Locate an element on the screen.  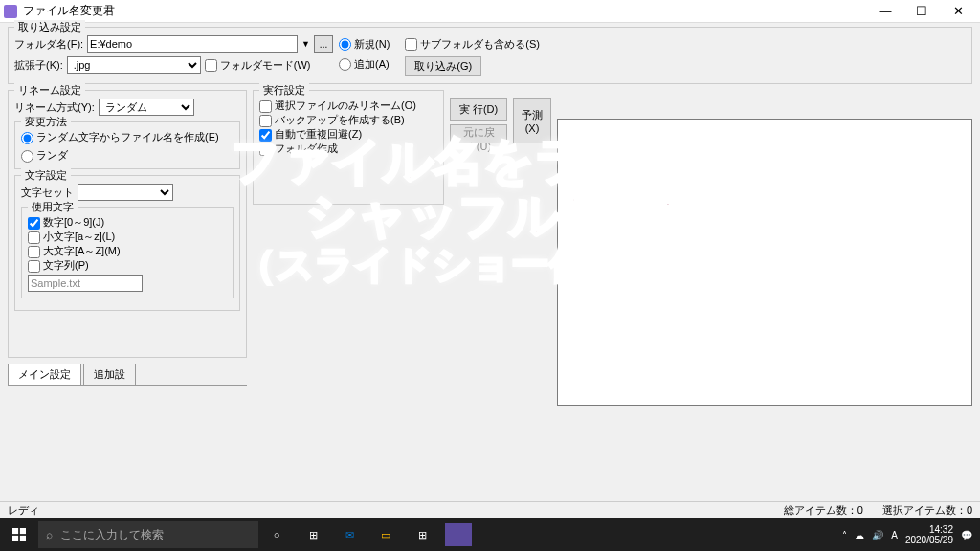
use-chars-group: 使用文字 数字[0～9](J) 小文字[a～z](L) 大文字[A～Z](M) … is located at coordinates (127, 253).